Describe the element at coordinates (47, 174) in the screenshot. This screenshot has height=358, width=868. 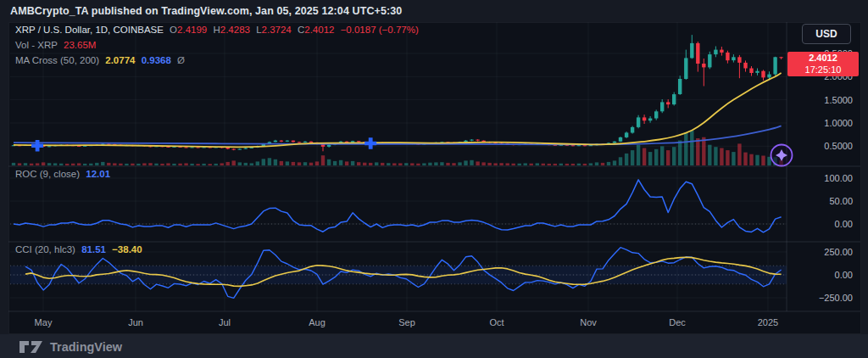
I see `roc-label: ROC (9, close)` at that location.